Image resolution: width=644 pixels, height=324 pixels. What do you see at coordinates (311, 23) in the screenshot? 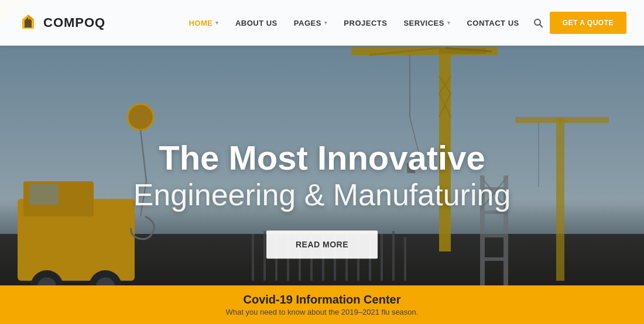
I see `nav-item-pages: PAGES ▾` at bounding box center [311, 23].